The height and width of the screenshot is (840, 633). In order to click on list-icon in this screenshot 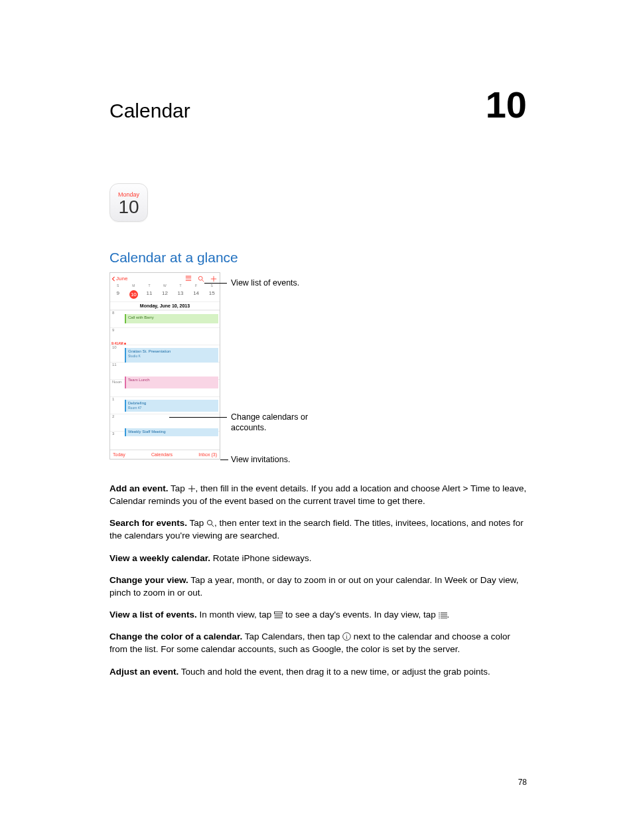, I will do `click(188, 279)`.